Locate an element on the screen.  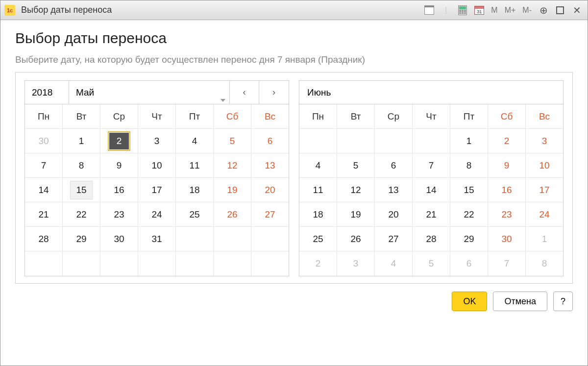
calendar-week-row is located at coordinates (157, 264).